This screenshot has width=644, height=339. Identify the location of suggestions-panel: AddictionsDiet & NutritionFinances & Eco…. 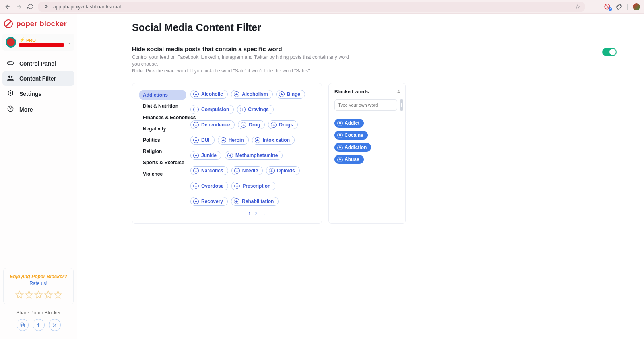
(227, 153).